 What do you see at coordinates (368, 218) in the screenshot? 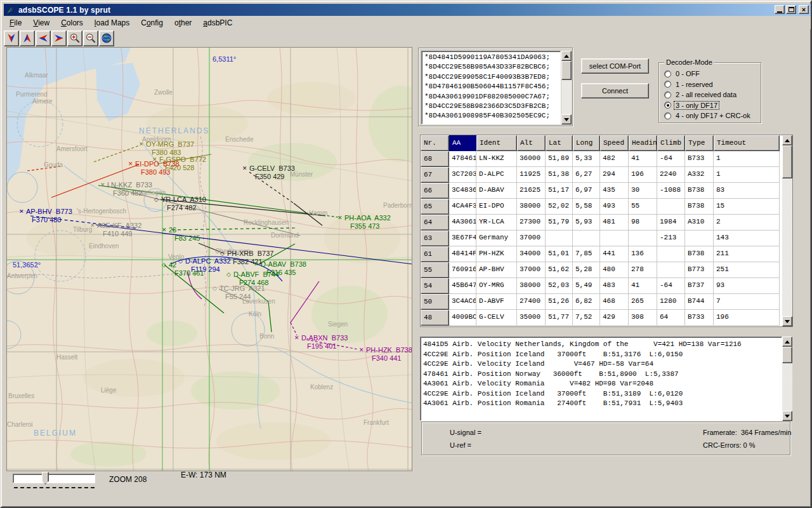
I see `aircraft-label: PH-AOA A332` at bounding box center [368, 218].